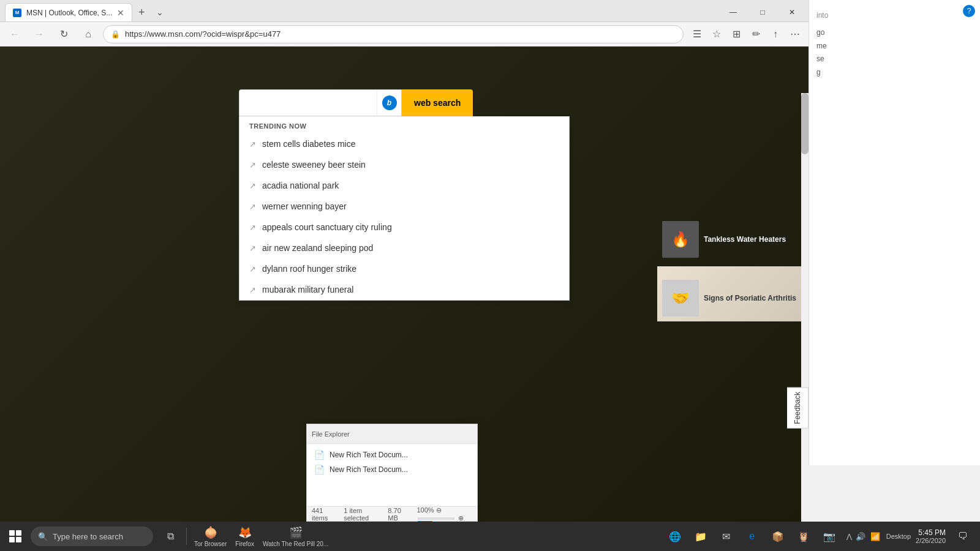 The height and width of the screenshot is (551, 980). Describe the element at coordinates (404, 248) in the screenshot. I see `suggestion-6: ↗ air new zealand sleeping pod` at that location.